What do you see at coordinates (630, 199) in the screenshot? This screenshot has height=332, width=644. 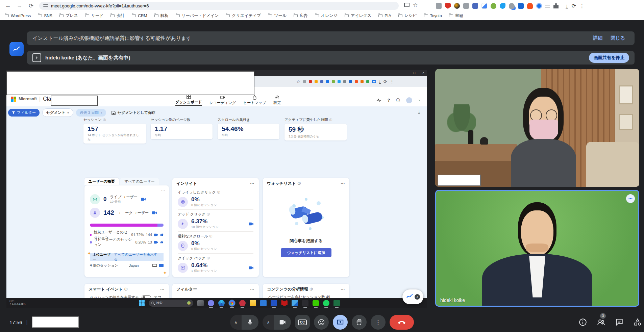 I see `tile-options-icon: ⋯` at bounding box center [630, 199].